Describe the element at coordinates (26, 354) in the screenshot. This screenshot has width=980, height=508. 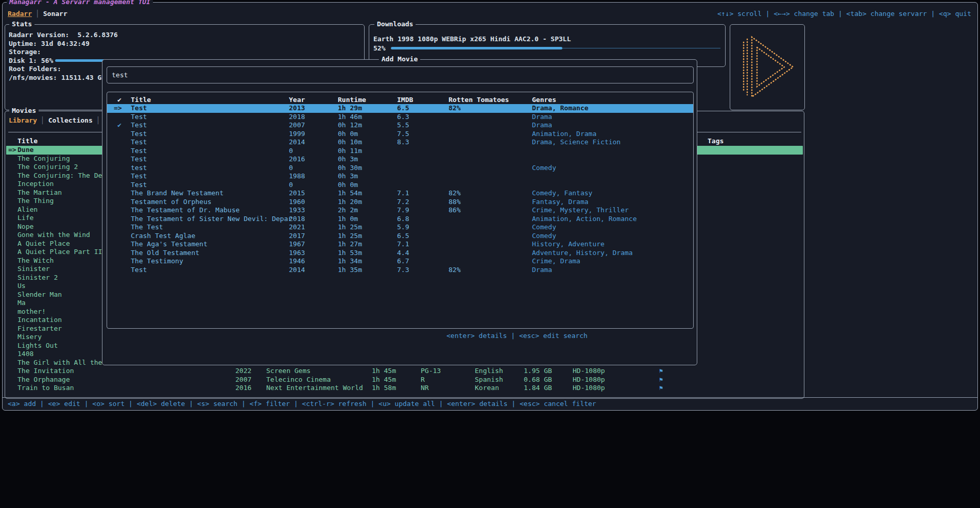
I see `movie-title: 1408` at that location.